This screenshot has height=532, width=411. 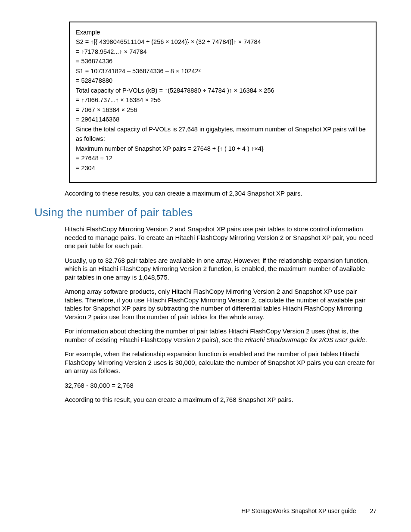 I want to click on doc-reference-italic: Hitachi ShadowImage for z/OS user guide, so click(x=305, y=339).